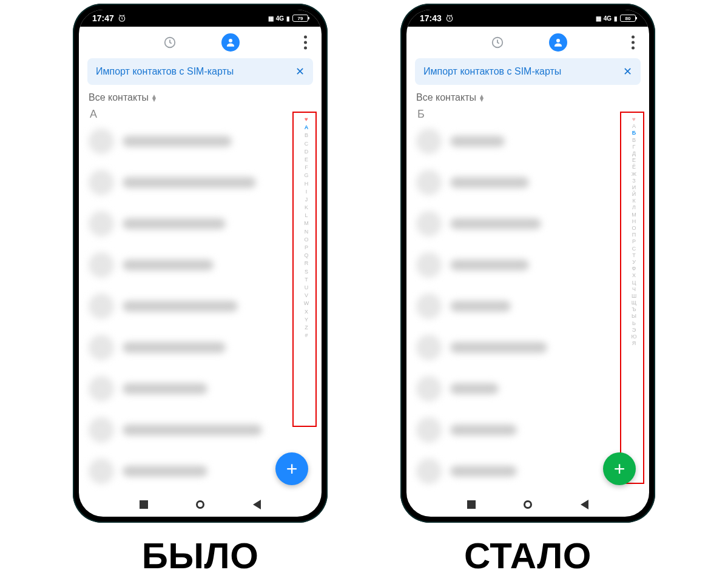 This screenshot has width=728, height=584. What do you see at coordinates (634, 275) in the screenshot?
I see `index-letter: Х` at bounding box center [634, 275].